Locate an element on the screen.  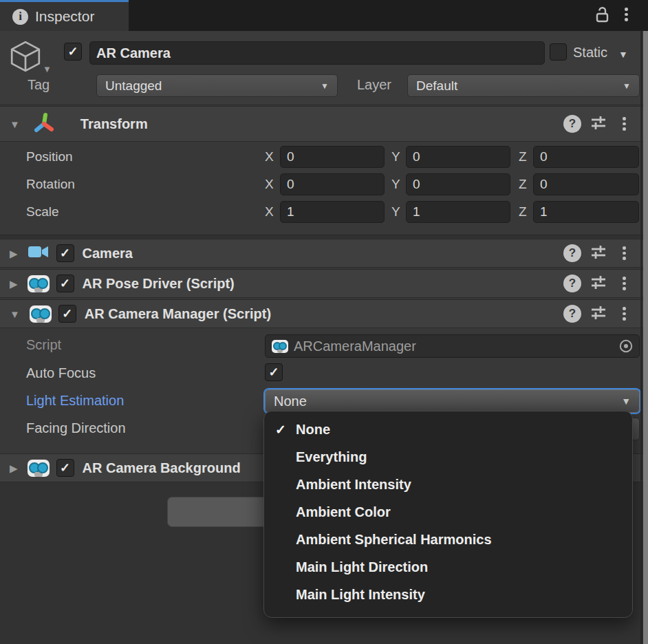
ar-pose-driver-kebab-icon is located at coordinates (625, 283).